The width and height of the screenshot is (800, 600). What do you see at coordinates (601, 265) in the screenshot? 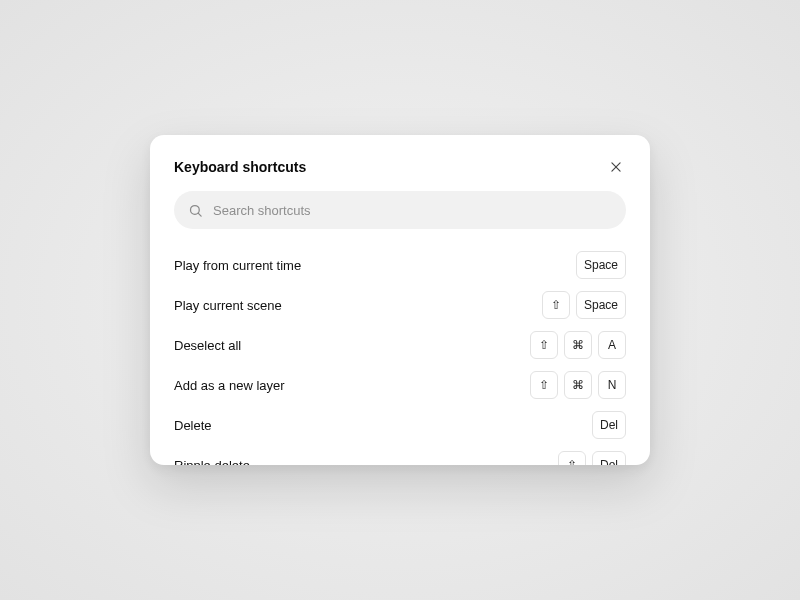
I see `shortcut-keys: Space` at bounding box center [601, 265].